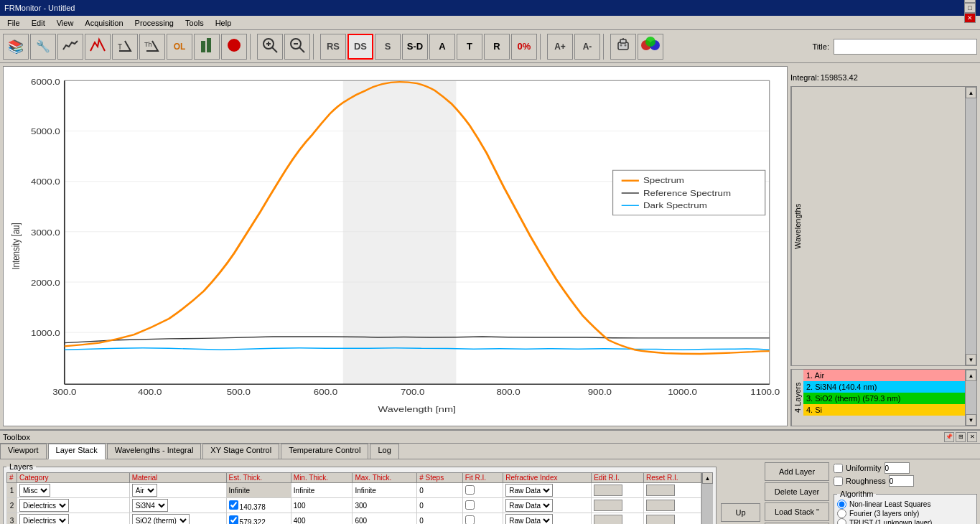 The width and height of the screenshot is (980, 524). Describe the element at coordinates (971, 375) in the screenshot. I see `layers-scroll-up: ▲` at that location.